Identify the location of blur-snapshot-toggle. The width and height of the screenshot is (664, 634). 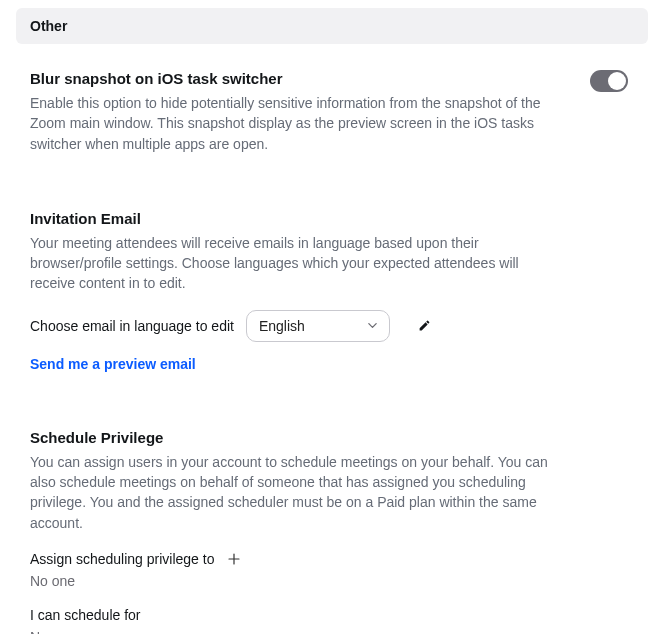
(609, 81).